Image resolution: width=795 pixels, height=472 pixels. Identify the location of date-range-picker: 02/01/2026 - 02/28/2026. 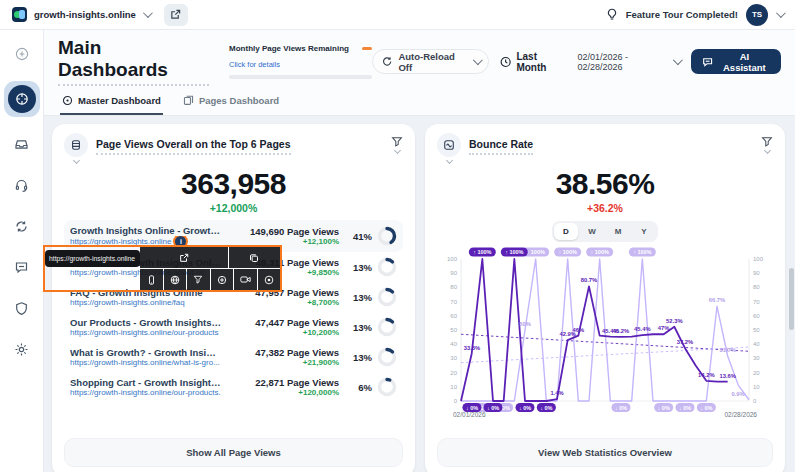
(629, 62).